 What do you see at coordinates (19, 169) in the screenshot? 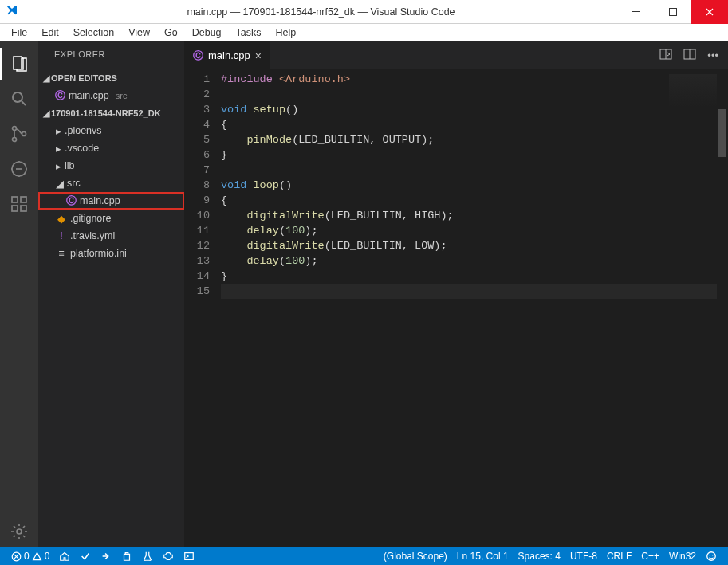
I see `activity-debug-icon` at bounding box center [19, 169].